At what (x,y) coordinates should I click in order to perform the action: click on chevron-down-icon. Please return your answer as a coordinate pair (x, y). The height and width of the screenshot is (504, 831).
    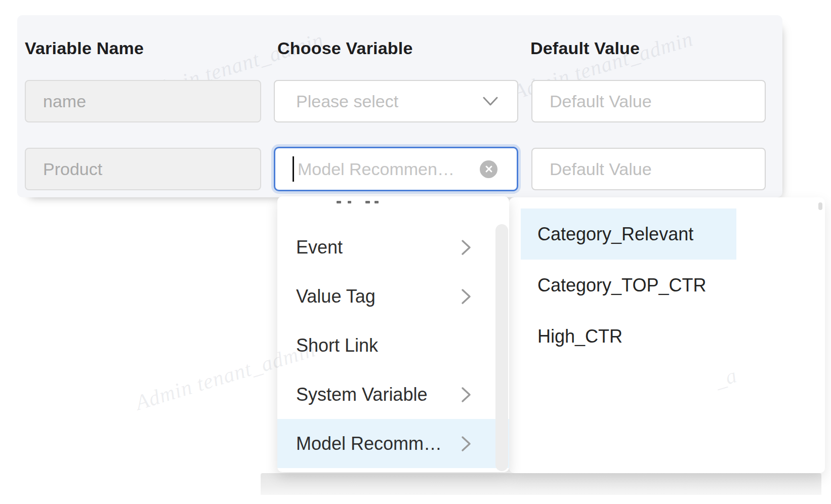
    Looking at the image, I should click on (490, 101).